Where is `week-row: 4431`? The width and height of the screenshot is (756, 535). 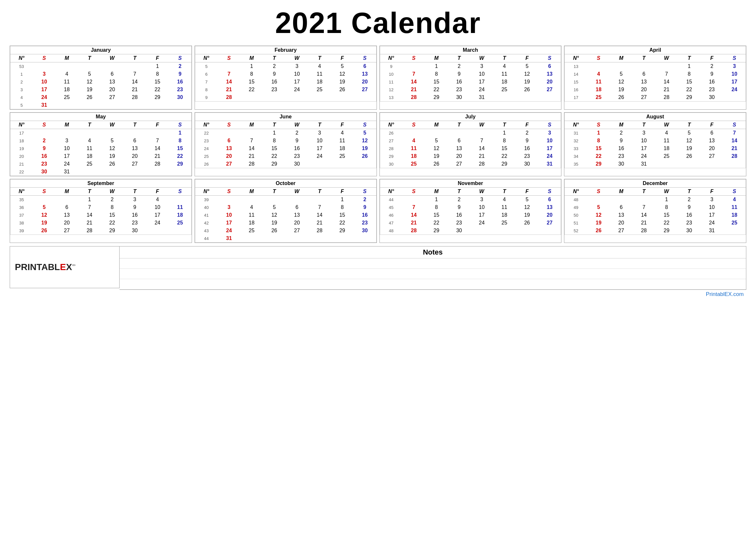
week-row: 4431 is located at coordinates (286, 239).